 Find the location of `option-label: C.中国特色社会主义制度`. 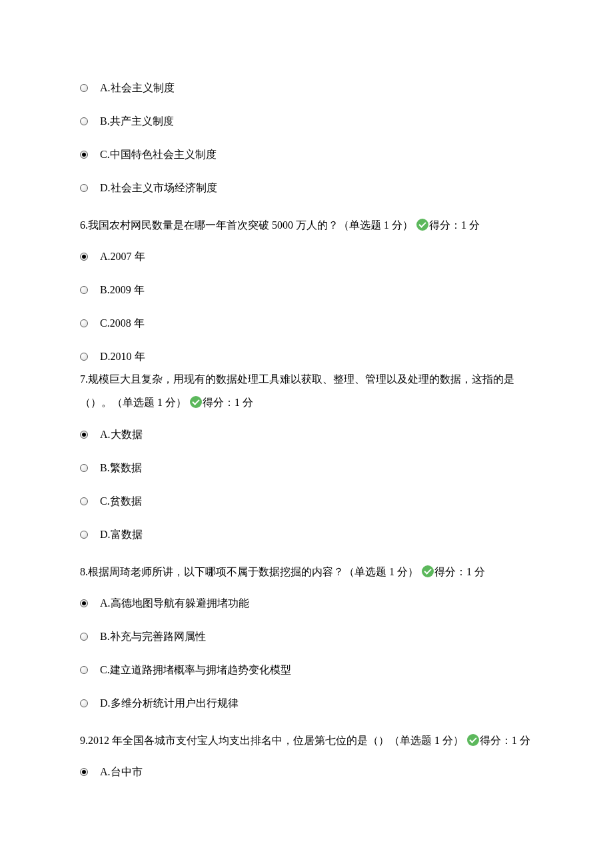

option-label: C.中国特色社会主义制度 is located at coordinates (159, 155).